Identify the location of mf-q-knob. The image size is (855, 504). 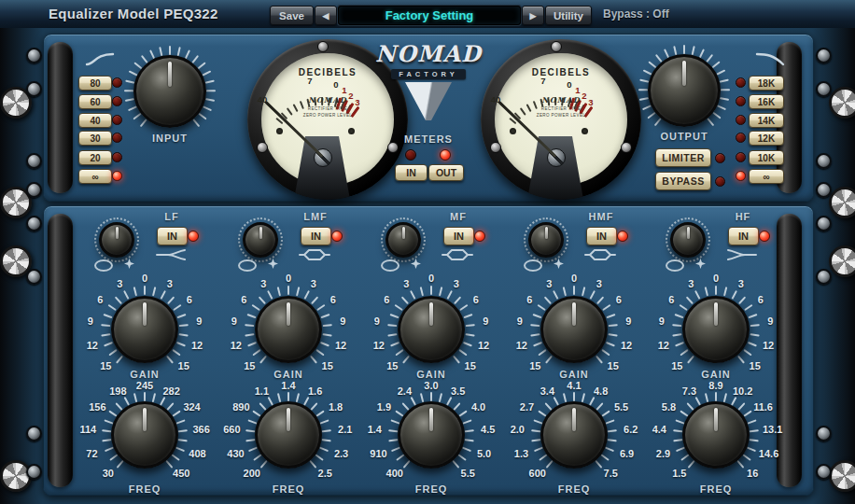
(403, 240).